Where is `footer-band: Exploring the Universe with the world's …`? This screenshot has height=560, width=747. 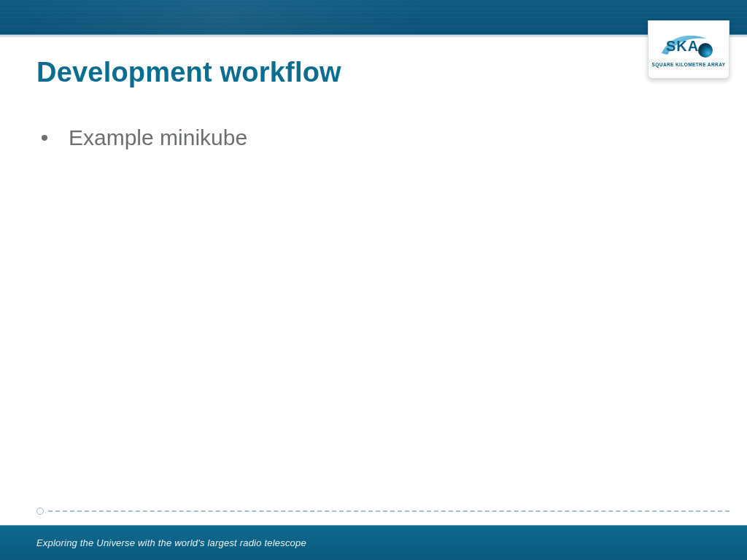
footer-band: Exploring the Universe with the world's … is located at coordinates (374, 542).